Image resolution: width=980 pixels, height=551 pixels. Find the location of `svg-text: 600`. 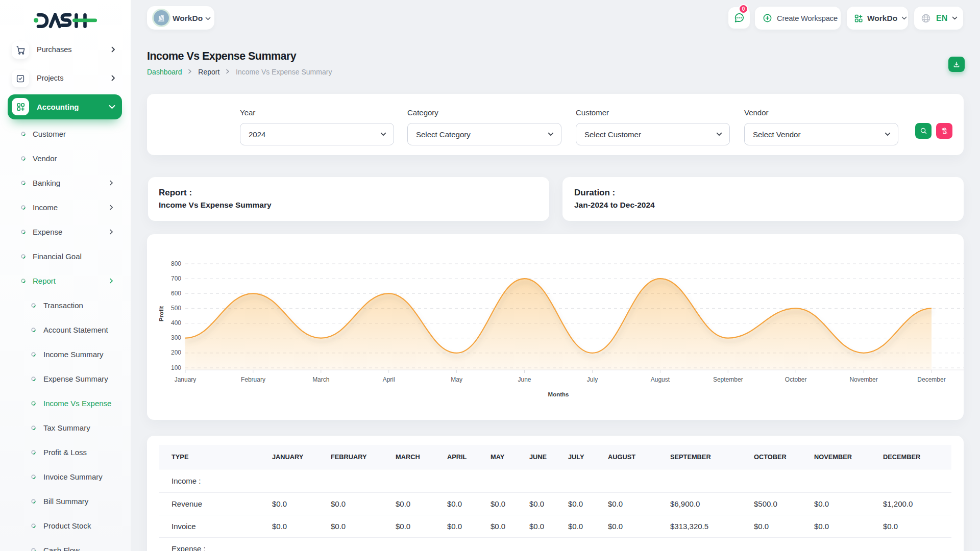

svg-text: 600 is located at coordinates (176, 293).